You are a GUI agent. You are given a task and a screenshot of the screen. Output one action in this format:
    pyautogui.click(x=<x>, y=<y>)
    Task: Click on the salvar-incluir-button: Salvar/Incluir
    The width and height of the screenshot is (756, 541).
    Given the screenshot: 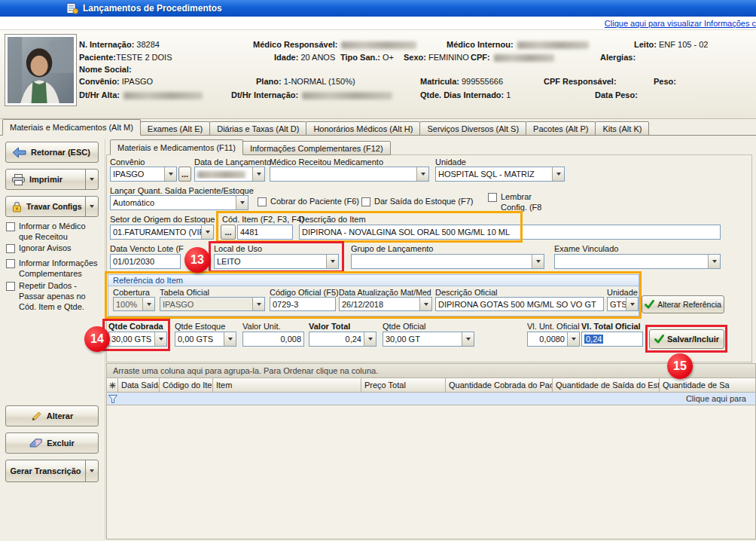 What is the action you would take?
    pyautogui.click(x=687, y=339)
    